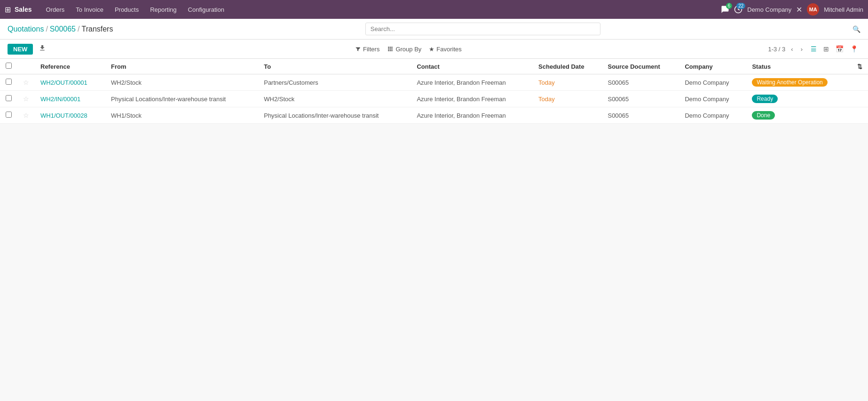 This screenshot has height=401, width=868. I want to click on breadcrumb-s00065: S00065, so click(63, 29).